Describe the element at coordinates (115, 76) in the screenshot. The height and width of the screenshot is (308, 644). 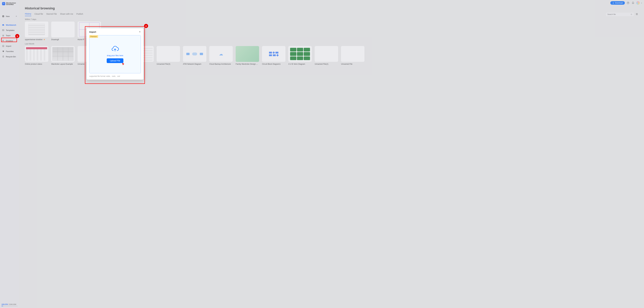
I see `supported-formats: supported file format: eddx、vsdx、vsd` at that location.